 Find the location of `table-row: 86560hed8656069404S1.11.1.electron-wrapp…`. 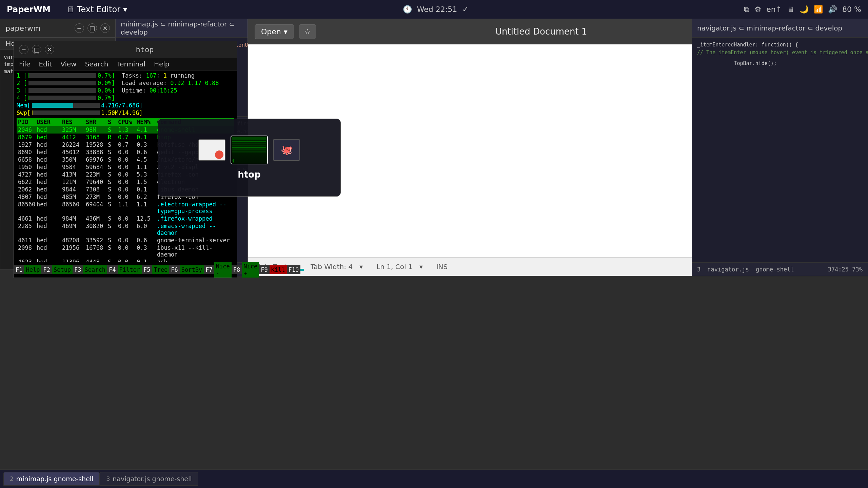

table-row: 86560hed8656069404S1.11.1.electron-wrapp… is located at coordinates (125, 208).